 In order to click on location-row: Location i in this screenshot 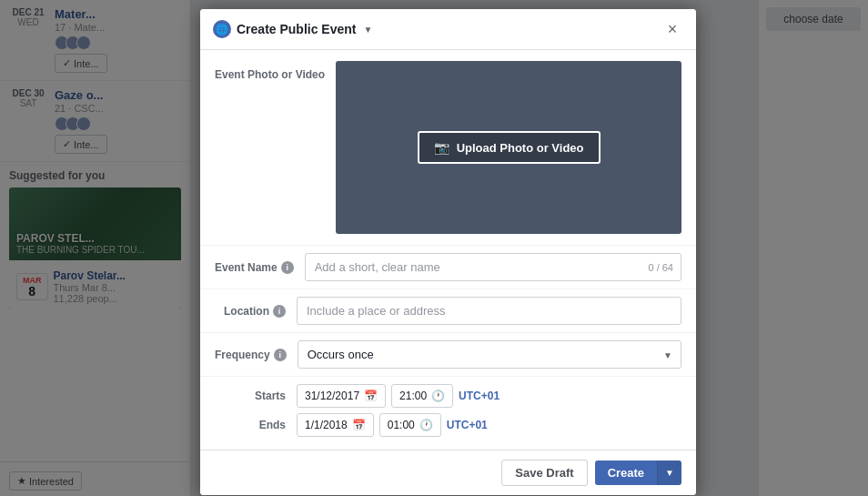, I will do `click(448, 310)`.